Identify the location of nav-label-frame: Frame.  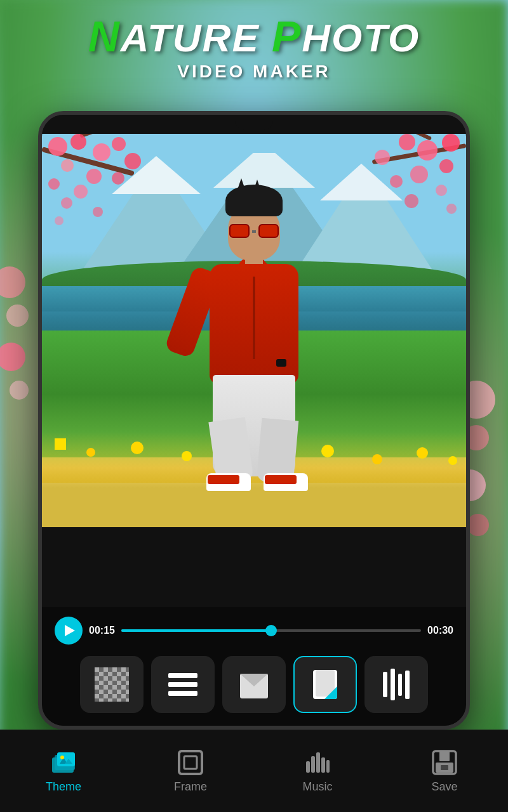
(190, 787).